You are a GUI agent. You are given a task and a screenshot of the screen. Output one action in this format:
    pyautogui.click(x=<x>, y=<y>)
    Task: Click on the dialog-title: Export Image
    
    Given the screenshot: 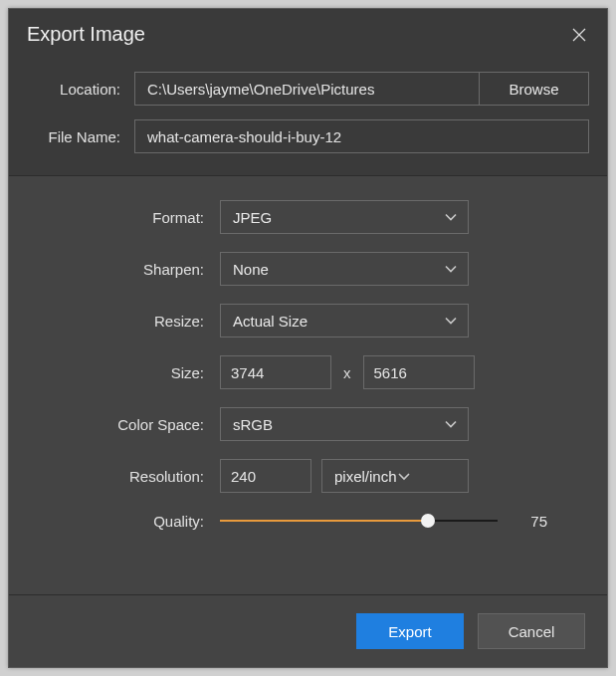 What is the action you would take?
    pyautogui.click(x=86, y=34)
    